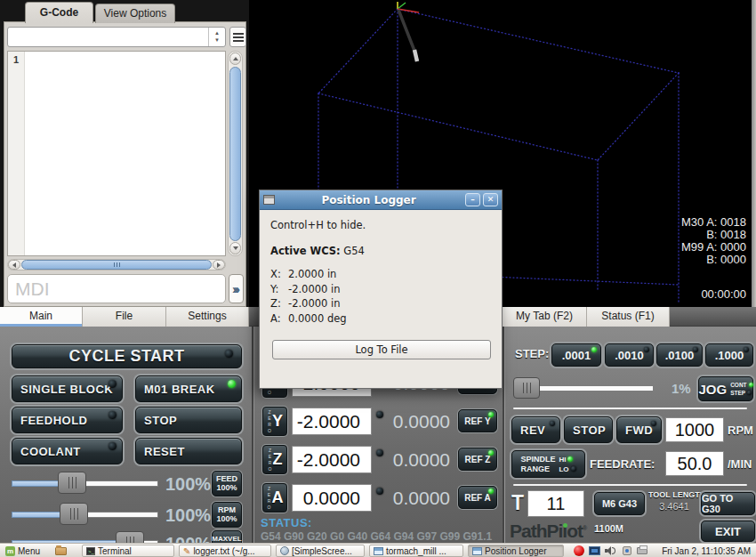 The image size is (756, 557). I want to click on feed-override-handle, so click(72, 482).